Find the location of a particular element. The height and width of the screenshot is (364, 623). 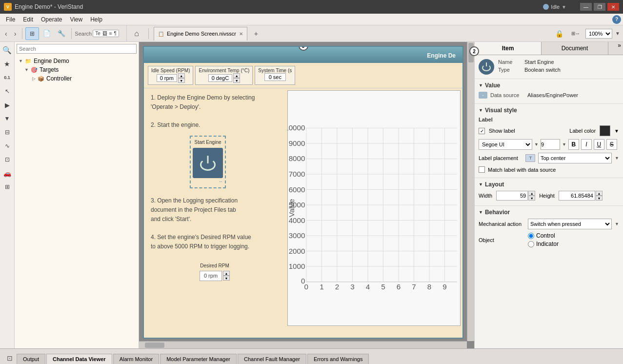

menu-edit: Edit is located at coordinates (28, 20).